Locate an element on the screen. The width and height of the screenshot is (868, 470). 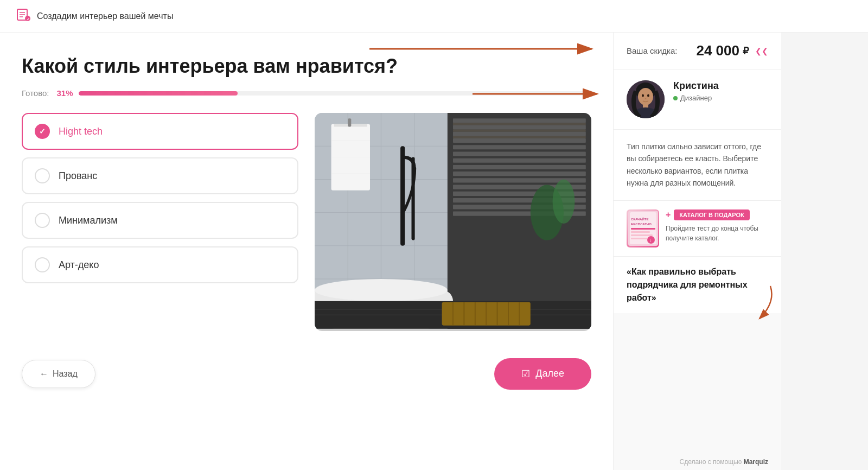
catalog-plus-icon: + is located at coordinates (668, 215).